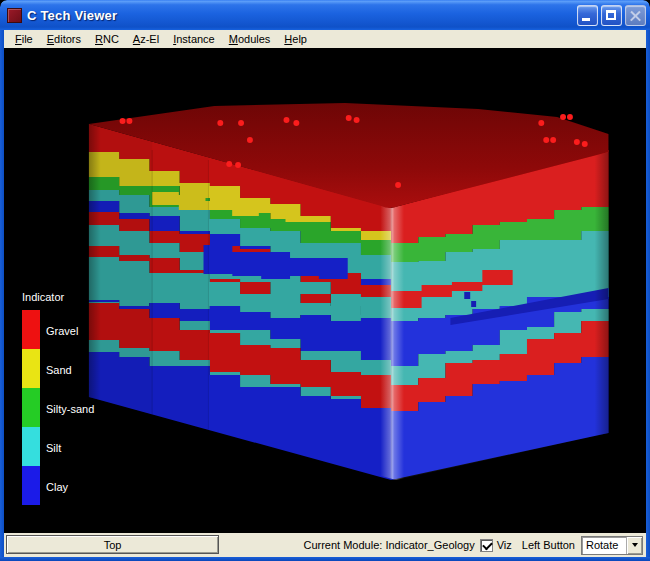 Image resolution: width=650 pixels, height=561 pixels. Describe the element at coordinates (250, 40) in the screenshot. I see `menu-item-modules: Modules` at that location.